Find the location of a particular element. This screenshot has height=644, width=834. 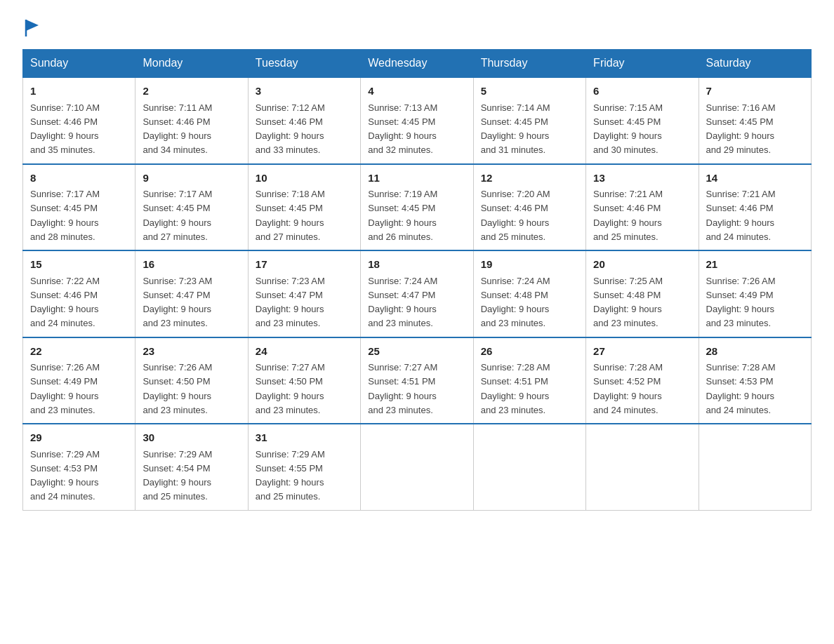

week-row-3: 15Sunrise: 7:22 AMSunset: 4:46 PMDayligh… is located at coordinates (417, 294).